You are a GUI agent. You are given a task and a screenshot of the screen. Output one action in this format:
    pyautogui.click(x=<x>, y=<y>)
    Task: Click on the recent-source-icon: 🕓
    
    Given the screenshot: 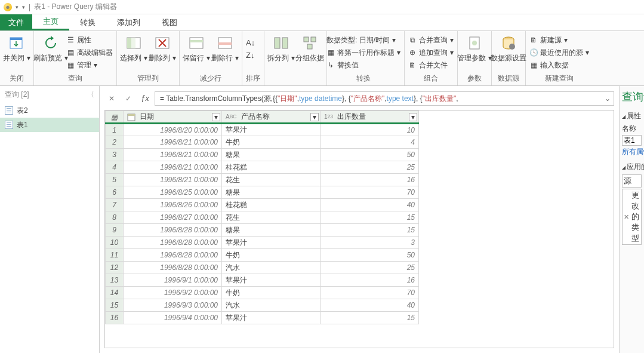 What is the action you would take?
    pyautogui.click(x=534, y=53)
    